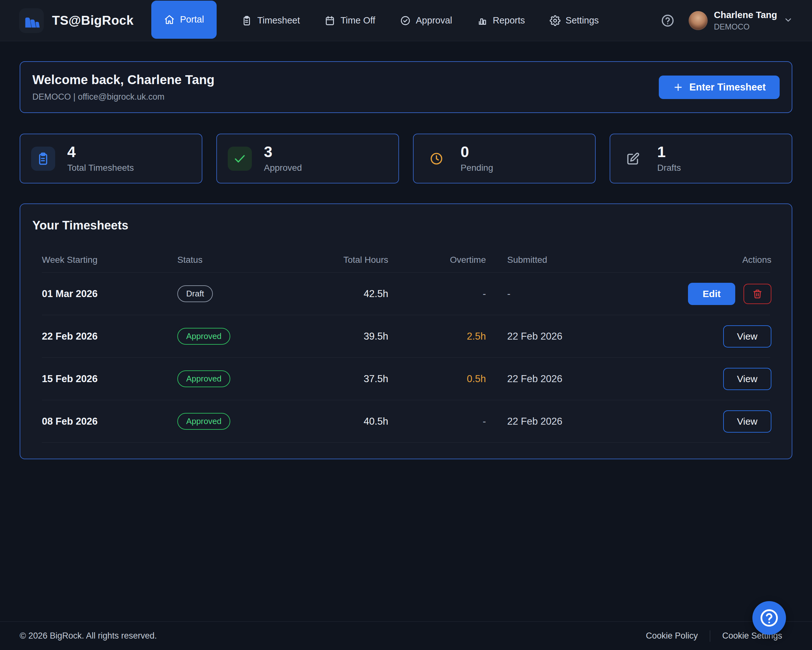 The width and height of the screenshot is (812, 650). What do you see at coordinates (240, 159) in the screenshot?
I see `check-icon` at bounding box center [240, 159].